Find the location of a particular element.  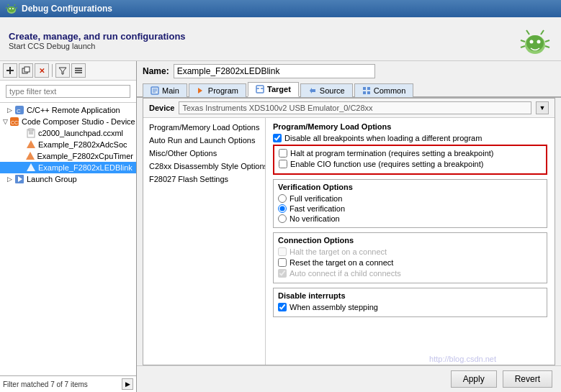

halt-target-row: Halt the target on a connect is located at coordinates (410, 252).